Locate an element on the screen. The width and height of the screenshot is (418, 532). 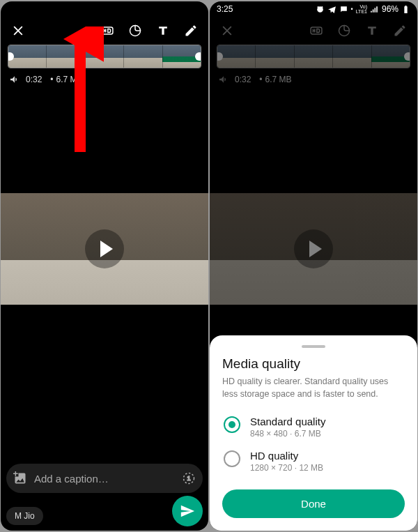
sheet-handle is located at coordinates (314, 347).